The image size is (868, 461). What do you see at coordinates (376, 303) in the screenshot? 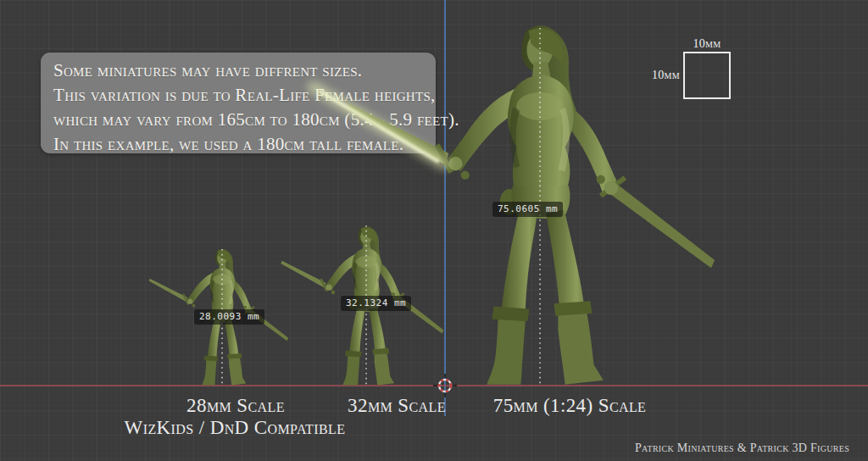
I see `measurement-label-32mm: 32.1324 mm` at bounding box center [376, 303].